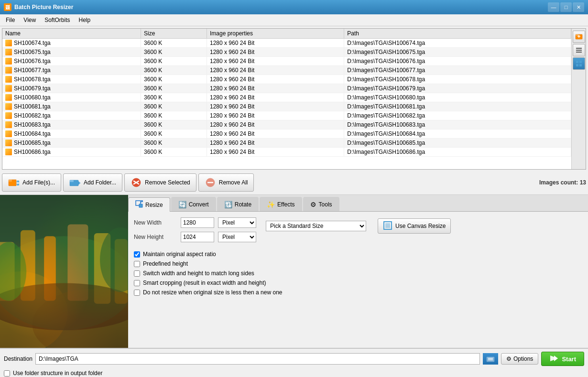 The image size is (588, 377). What do you see at coordinates (237, 237) in the screenshot?
I see `height-unit-select: Pixel Percent Inch Cm` at bounding box center [237, 237].